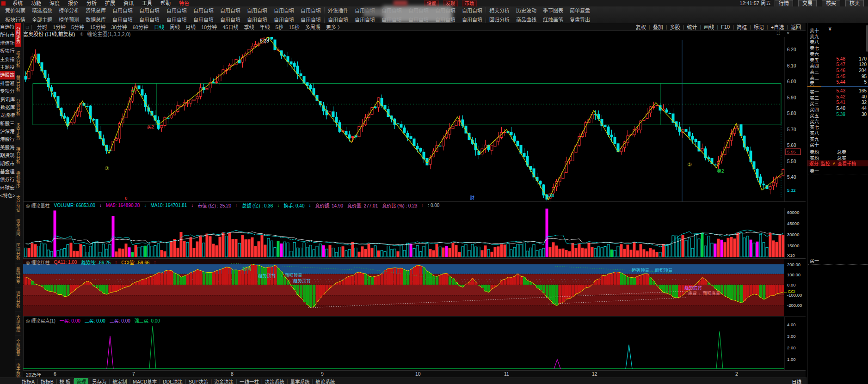  I want to click on sidebar-item-基金理财: 基金理财, so click(7, 172).